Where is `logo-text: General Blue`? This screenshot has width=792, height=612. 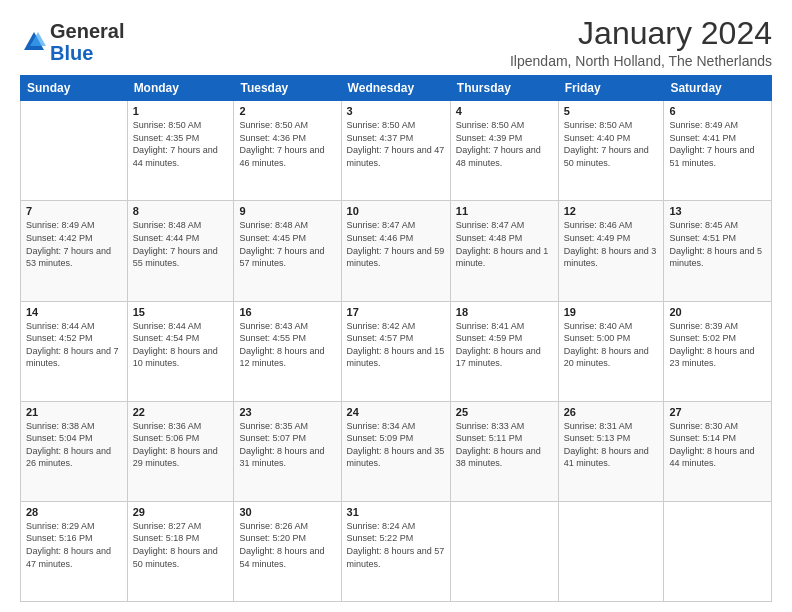 logo-text: General Blue is located at coordinates (87, 42).